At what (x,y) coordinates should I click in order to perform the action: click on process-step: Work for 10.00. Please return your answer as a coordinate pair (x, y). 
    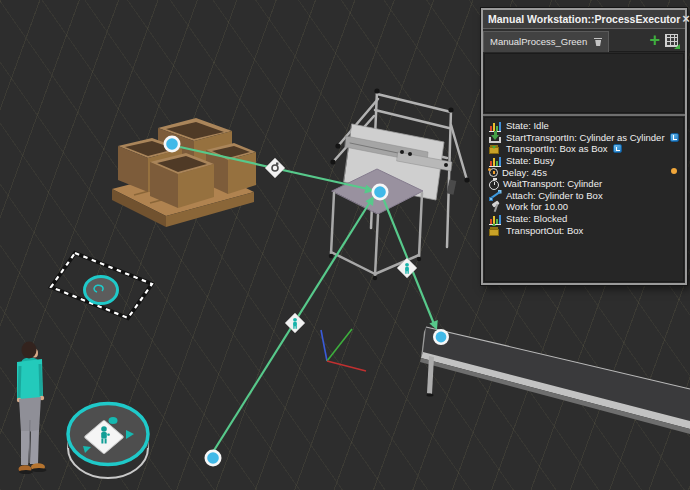
    Looking at the image, I should click on (586, 207).